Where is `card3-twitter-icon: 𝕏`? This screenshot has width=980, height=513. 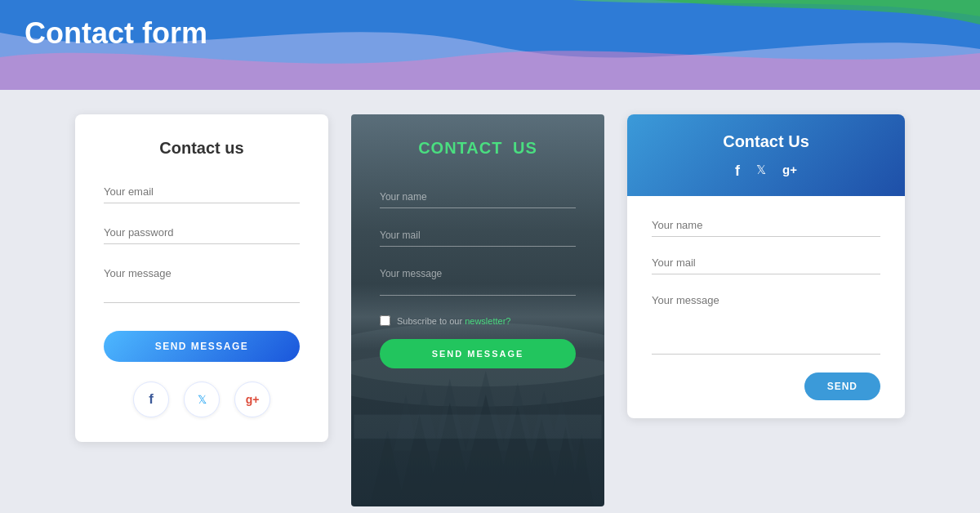 card3-twitter-icon: 𝕏 is located at coordinates (761, 172).